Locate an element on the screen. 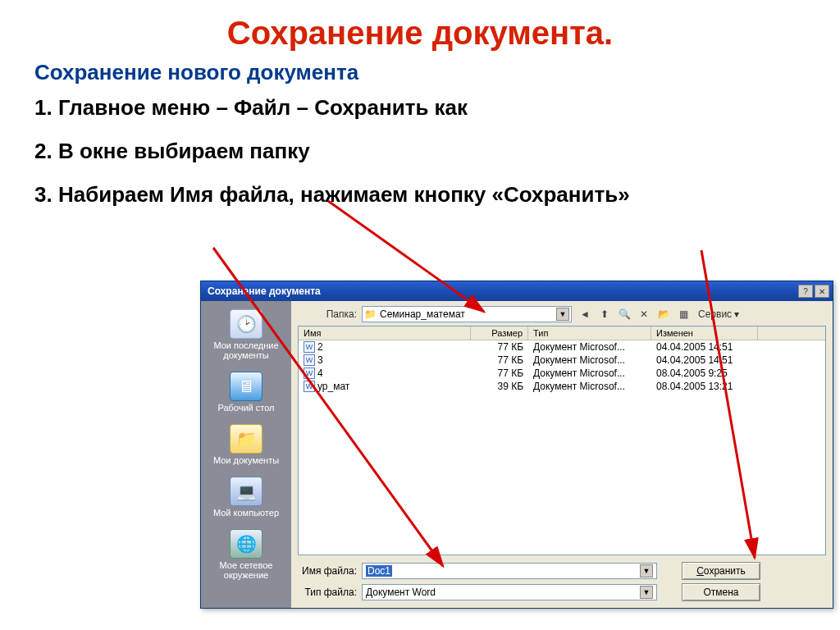  step-3: 3. Набираем Имя файла, нажимаем кнопку «… is located at coordinates (437, 195).